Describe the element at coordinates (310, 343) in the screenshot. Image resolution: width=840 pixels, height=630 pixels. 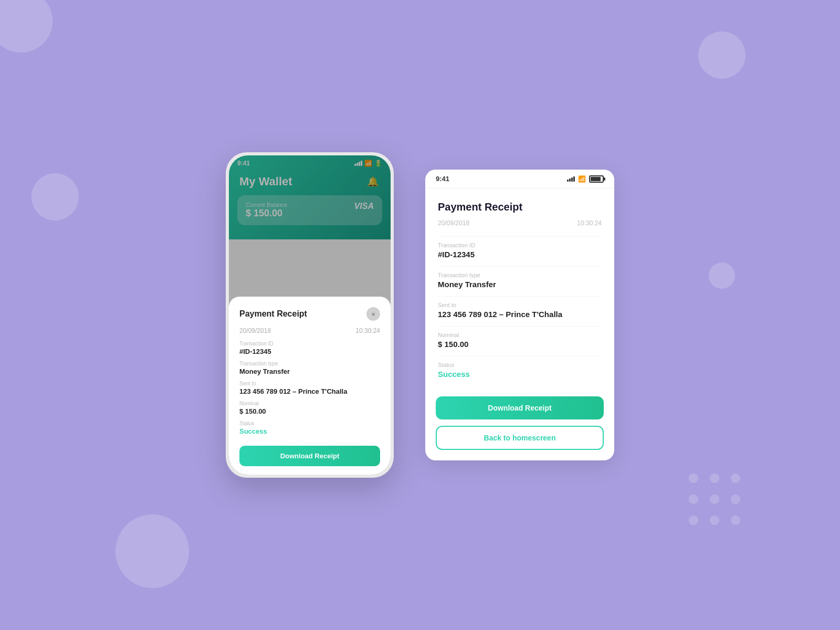
I see `transaction-id-label: Transaction ID` at that location.